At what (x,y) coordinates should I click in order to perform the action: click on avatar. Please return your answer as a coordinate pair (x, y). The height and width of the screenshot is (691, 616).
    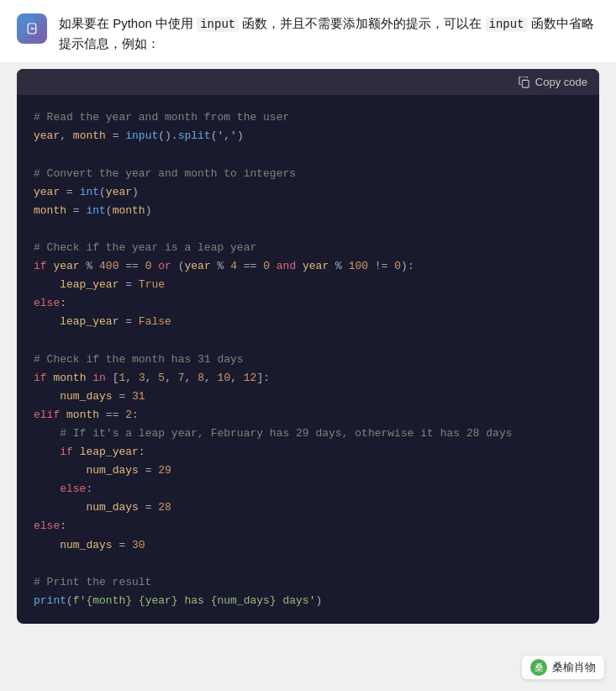
    Looking at the image, I should click on (32, 29).